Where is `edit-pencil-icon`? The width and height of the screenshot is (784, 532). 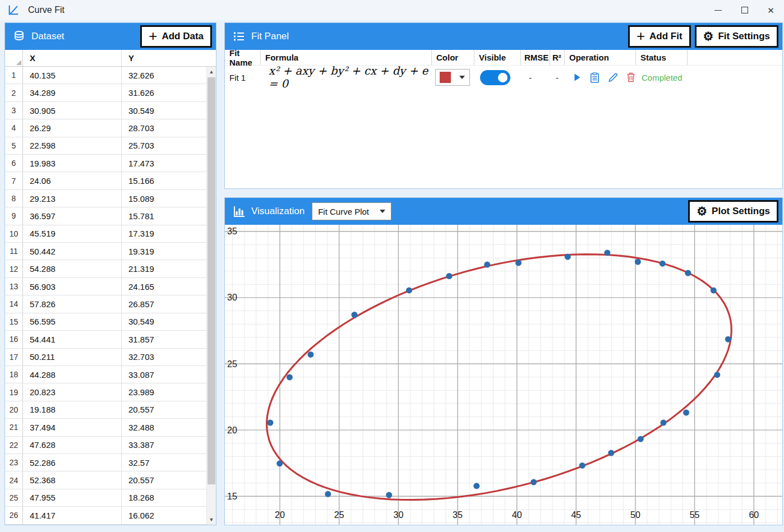 edit-pencil-icon is located at coordinates (613, 77).